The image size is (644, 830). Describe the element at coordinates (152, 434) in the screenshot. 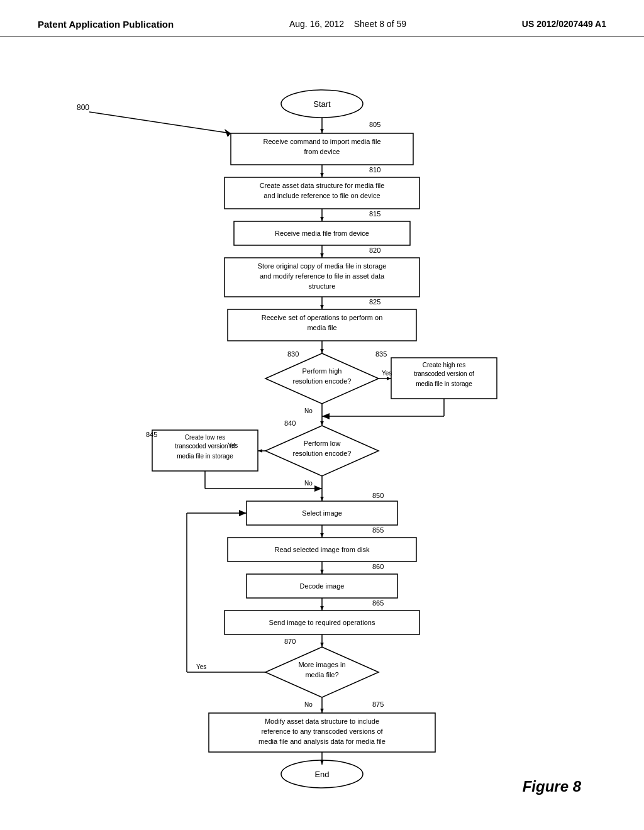

I see `svg-text: 845` at that location.